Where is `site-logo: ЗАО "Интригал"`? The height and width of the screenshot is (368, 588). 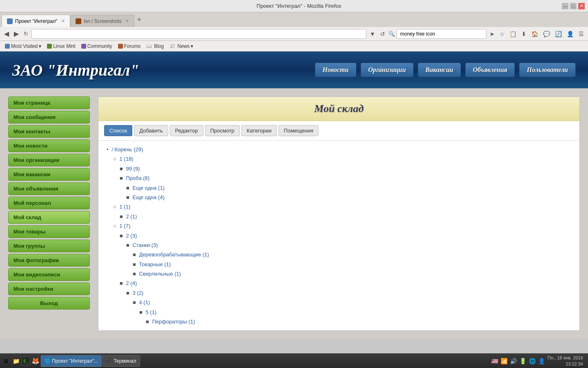 site-logo: ЗАО "Интригал" is located at coordinates (76, 70).